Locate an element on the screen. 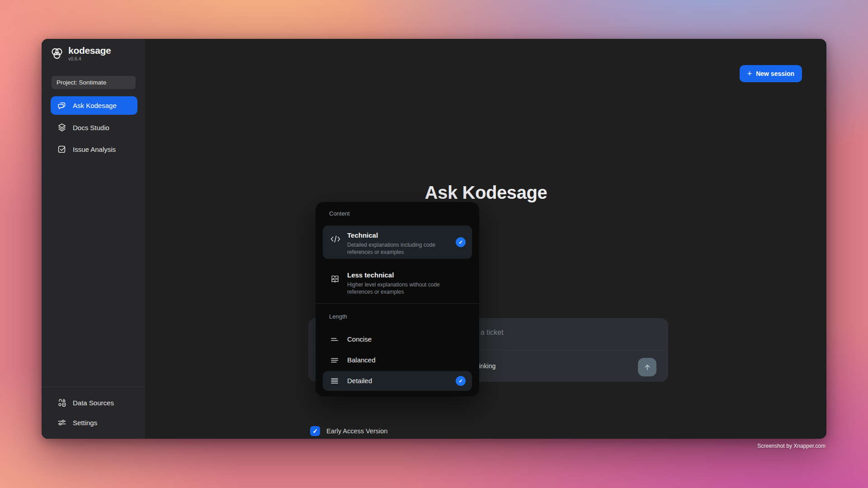 The width and height of the screenshot is (868, 488). app-version: v0.6.4 is located at coordinates (90, 59).